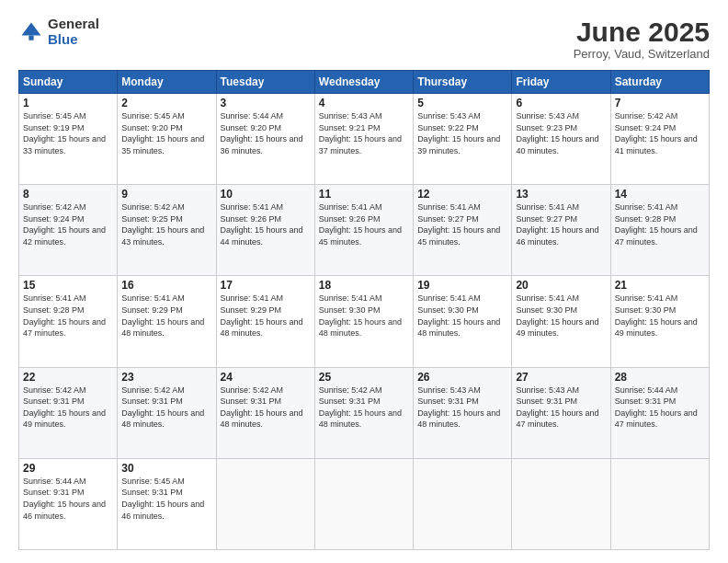  I want to click on table-row: 10Sunrise: 5:41 AMSunset: 9:26 PMDayligh…, so click(265, 230).